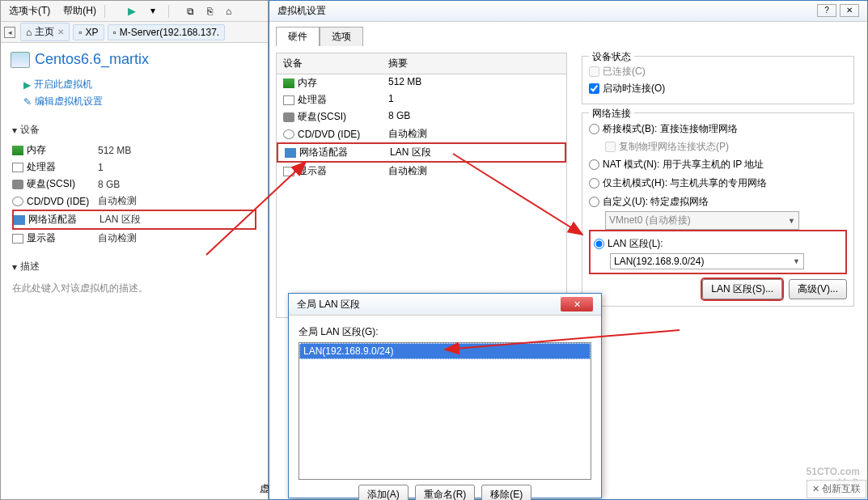  I want to click on dropdown-icon: ▾, so click(153, 11).